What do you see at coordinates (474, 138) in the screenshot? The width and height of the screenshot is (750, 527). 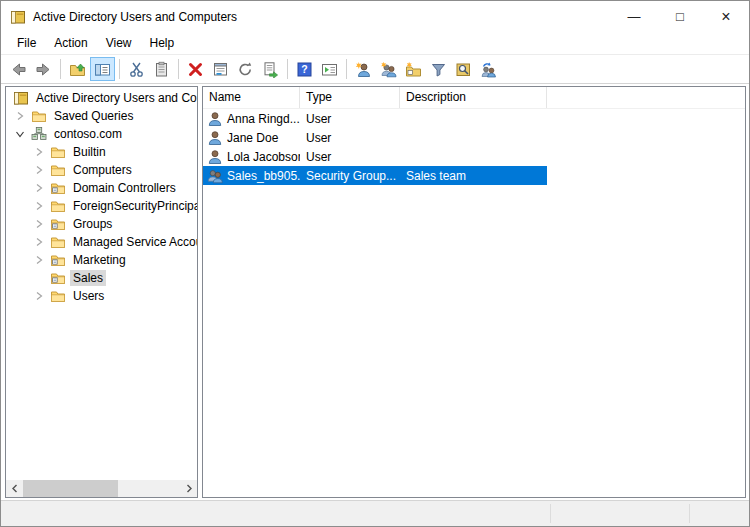 I see `cell-description` at bounding box center [474, 138].